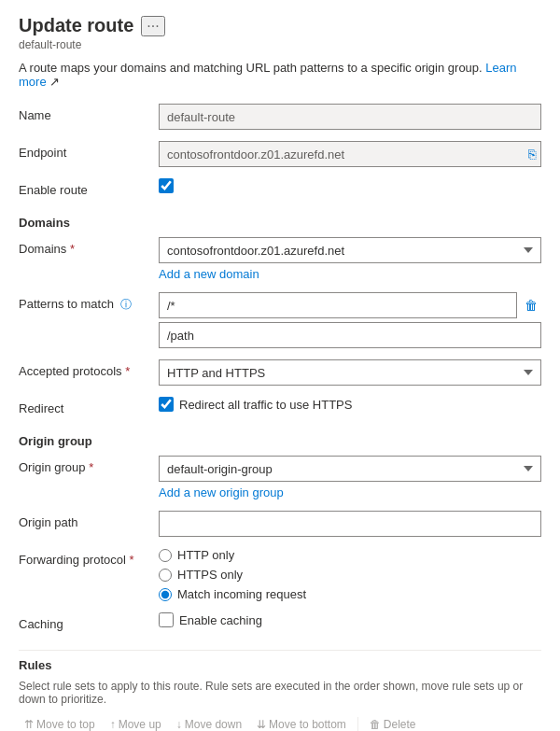  What do you see at coordinates (350, 274) in the screenshot?
I see `add-domain-link: Add a new domain` at bounding box center [350, 274].